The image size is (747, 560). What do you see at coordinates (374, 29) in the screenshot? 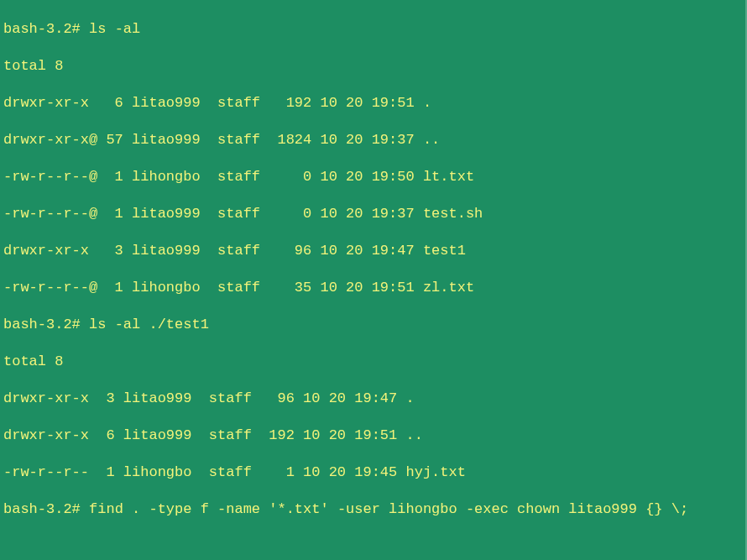
I see `prompt-line: bash-3.2# ls -al` at bounding box center [374, 29].